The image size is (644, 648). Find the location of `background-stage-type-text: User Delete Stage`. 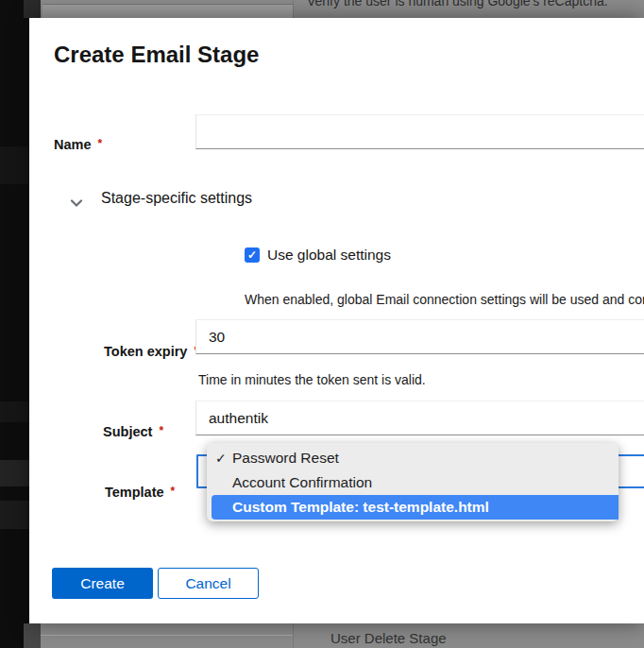

background-stage-type-text: User Delete Stage is located at coordinates (389, 639).